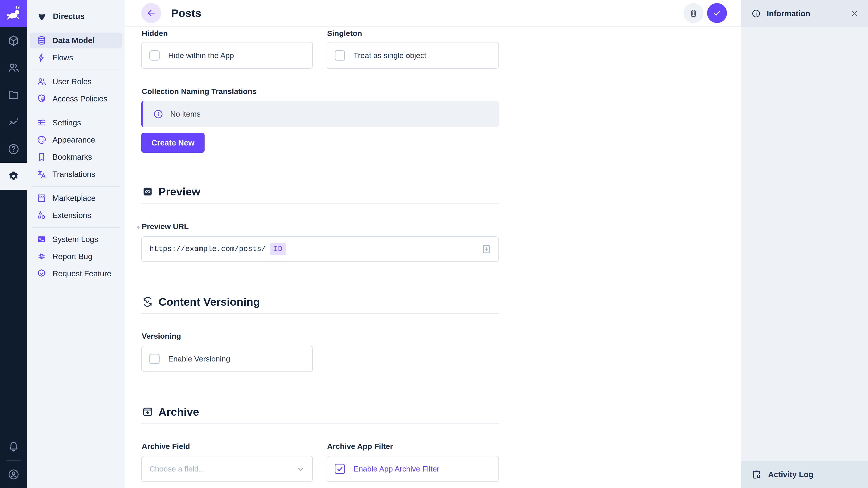 The height and width of the screenshot is (488, 868). I want to click on storefront-icon, so click(42, 198).